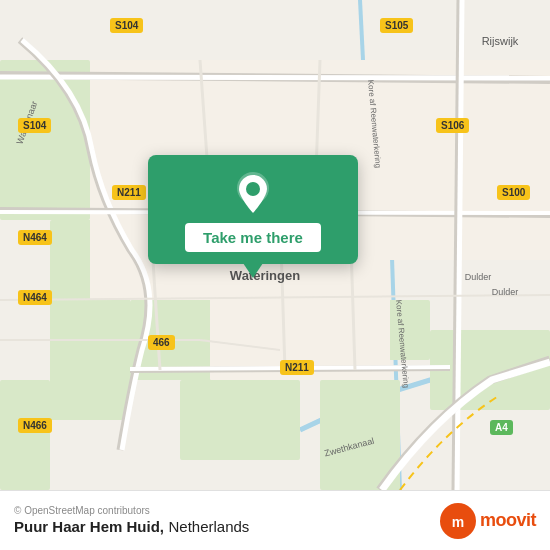 The height and width of the screenshot is (550, 550). Describe the element at coordinates (297, 368) in the screenshot. I see `road-label-n211-bot: N211` at that location.